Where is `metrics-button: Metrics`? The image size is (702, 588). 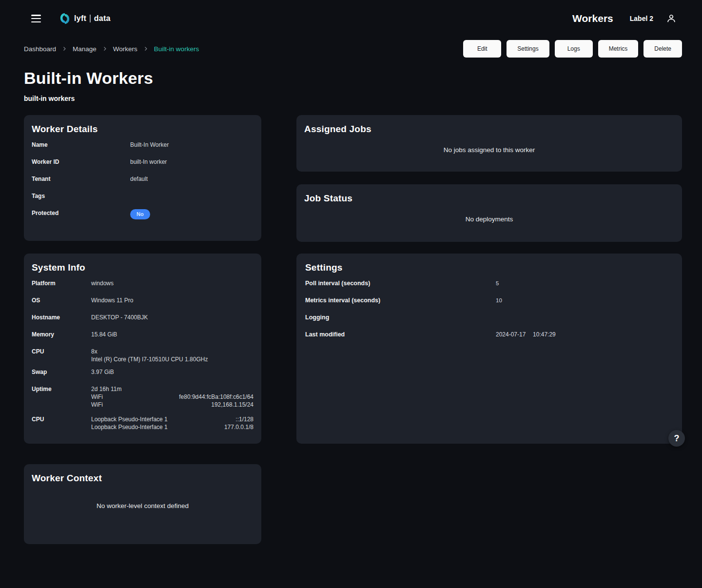
metrics-button: Metrics is located at coordinates (618, 49).